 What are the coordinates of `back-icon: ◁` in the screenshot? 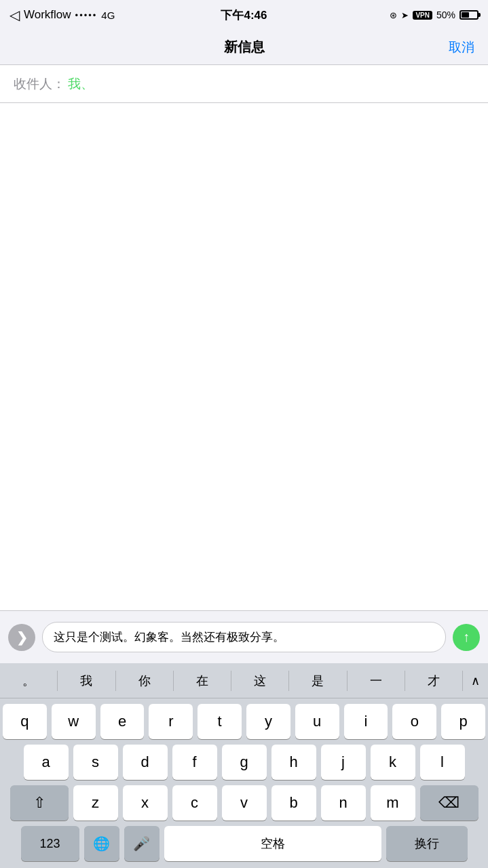 It's located at (15, 15).